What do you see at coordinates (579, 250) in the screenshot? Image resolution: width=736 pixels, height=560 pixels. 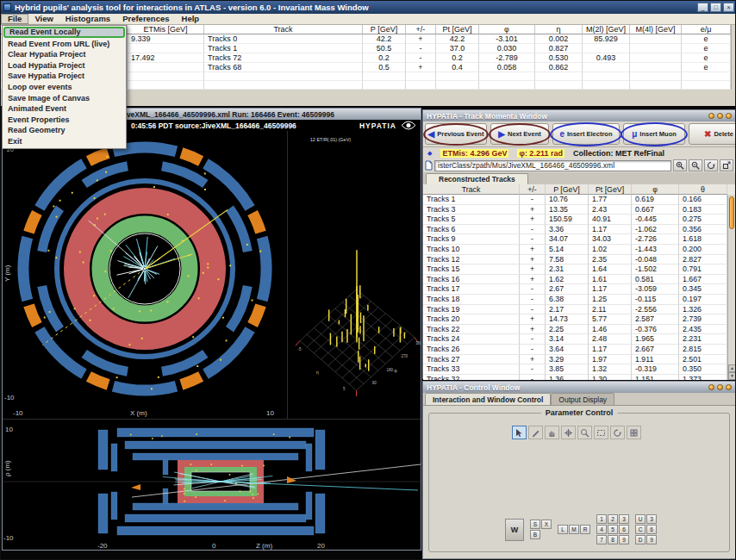 I see `table-row: Tracks 10 + 5.14 1.02 -1.443 0.200` at bounding box center [579, 250].